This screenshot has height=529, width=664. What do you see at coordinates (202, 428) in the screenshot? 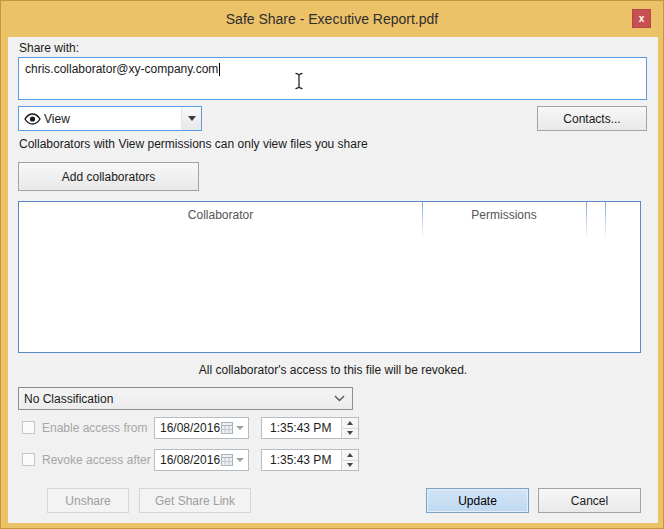
I see `enable-access-date-picker: 16/08/2016` at bounding box center [202, 428].